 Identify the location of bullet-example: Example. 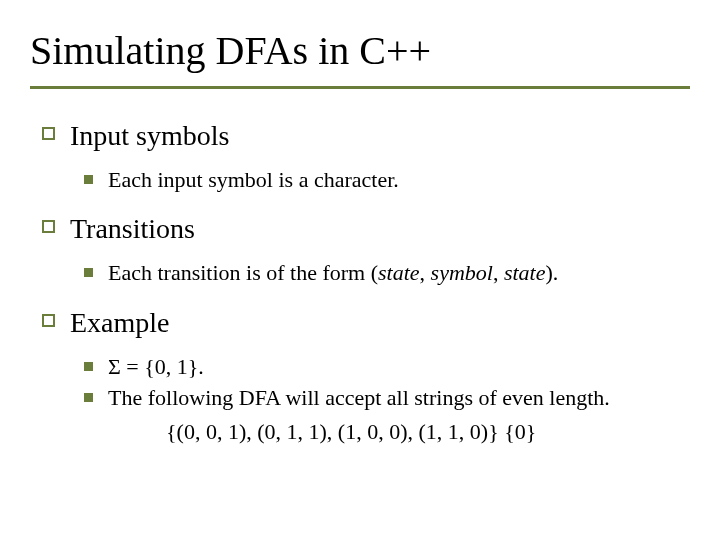
(360, 323).